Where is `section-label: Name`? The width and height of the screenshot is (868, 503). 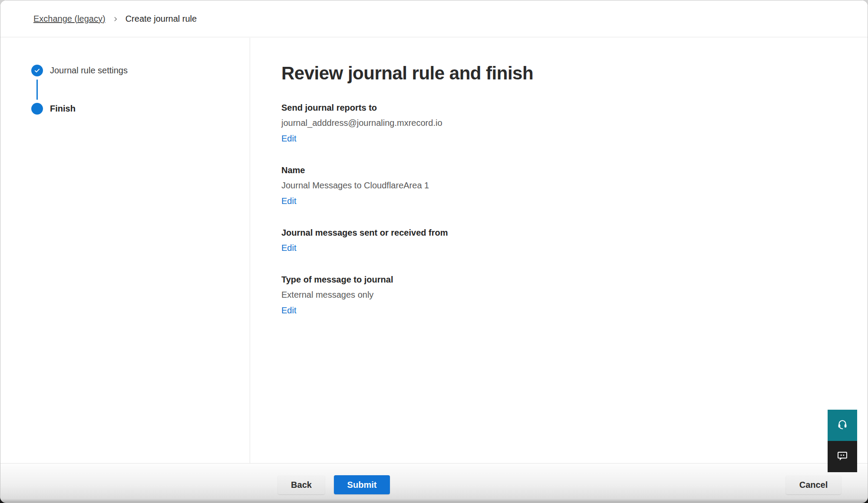
section-label: Name is located at coordinates (574, 170).